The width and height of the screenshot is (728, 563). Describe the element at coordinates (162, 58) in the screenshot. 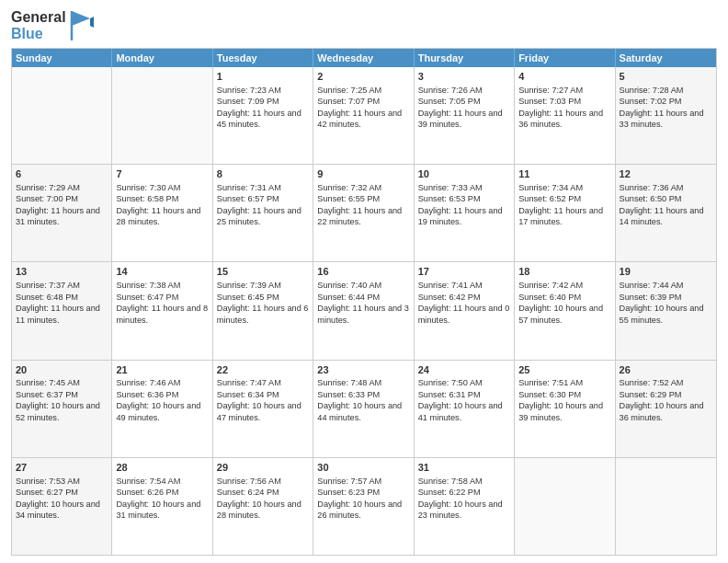

I see `header-monday: Monday` at that location.